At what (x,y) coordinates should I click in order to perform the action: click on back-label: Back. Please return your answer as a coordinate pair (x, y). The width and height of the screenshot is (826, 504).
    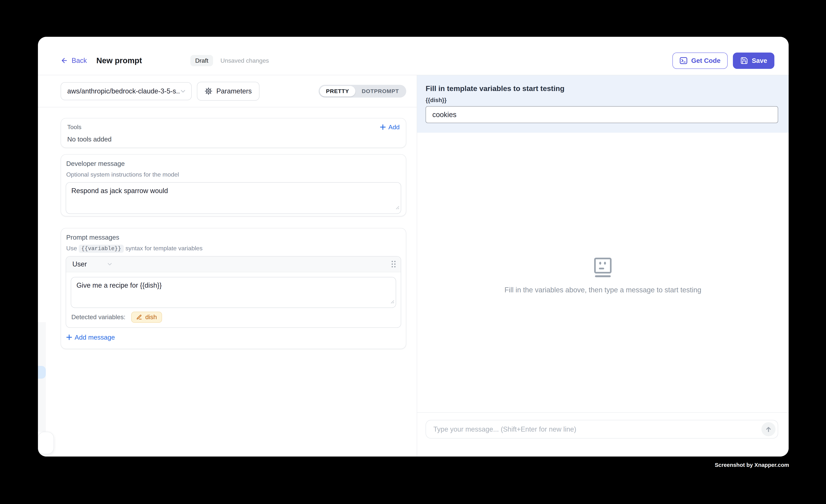
    Looking at the image, I should click on (79, 61).